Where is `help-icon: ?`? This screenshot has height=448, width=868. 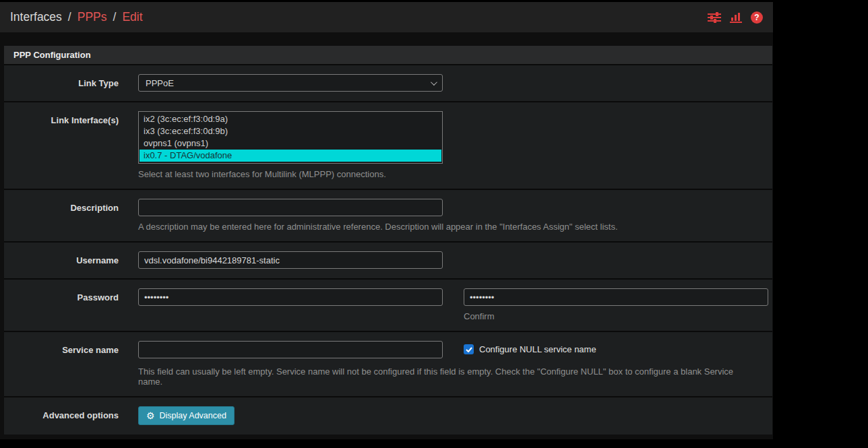 help-icon: ? is located at coordinates (757, 18).